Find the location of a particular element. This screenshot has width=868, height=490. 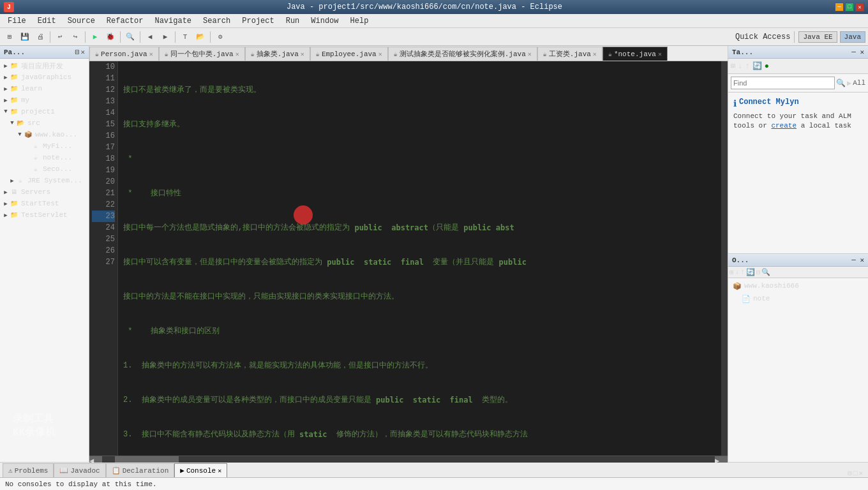

toolbar-icon1: ⊟ is located at coordinates (850, 473).